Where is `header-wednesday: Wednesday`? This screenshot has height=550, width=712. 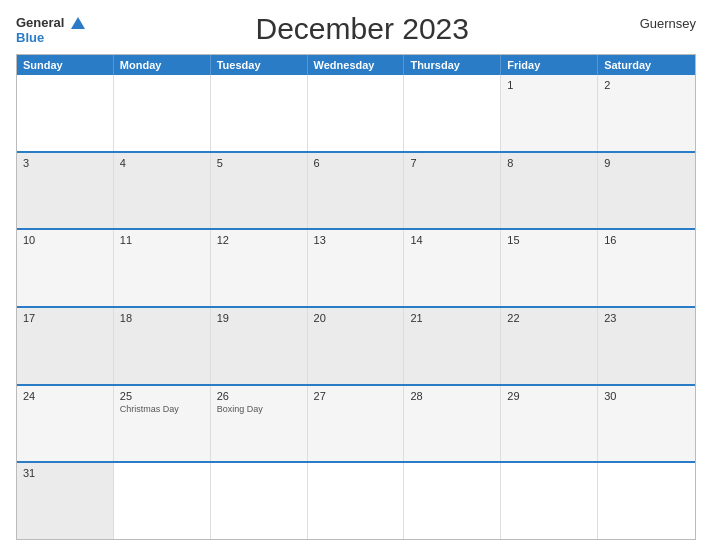 header-wednesday: Wednesday is located at coordinates (356, 65).